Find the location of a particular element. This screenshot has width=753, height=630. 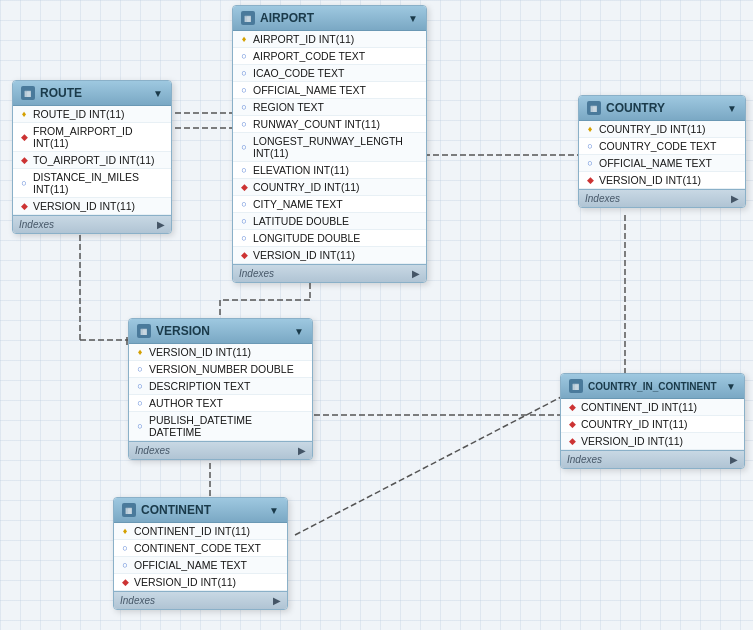

table-row: ○ AUTHOR TEXT is located at coordinates (220, 404).